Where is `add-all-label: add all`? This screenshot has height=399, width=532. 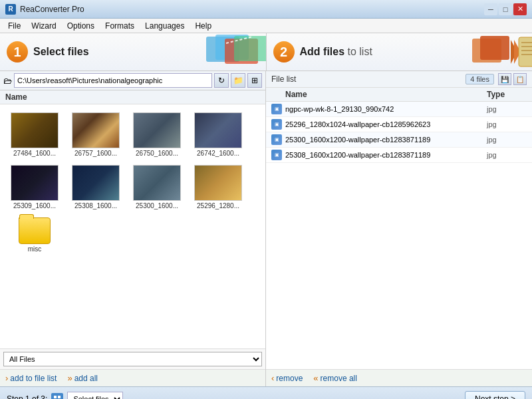
add-all-label: add all is located at coordinates (86, 378).